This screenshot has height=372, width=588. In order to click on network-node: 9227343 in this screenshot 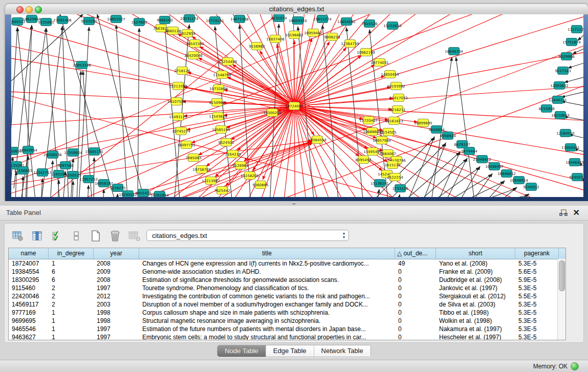, I will do `click(563, 71)`.